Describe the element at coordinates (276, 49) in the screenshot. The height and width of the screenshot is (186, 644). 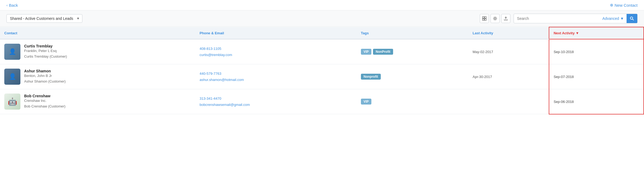
I see `phone-link: 408-813-1105` at that location.